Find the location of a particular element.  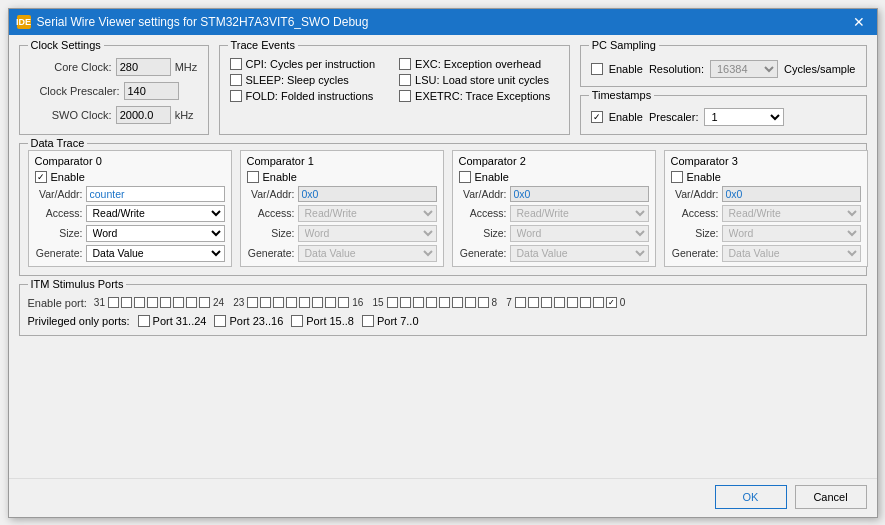

trace-exc: EXC: Exception overhead is located at coordinates (479, 64).